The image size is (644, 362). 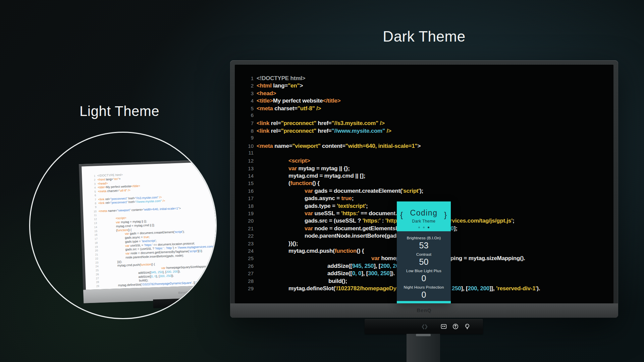 I want to click on code-line: 4<title>My perfect website</title>, so click(x=426, y=101).